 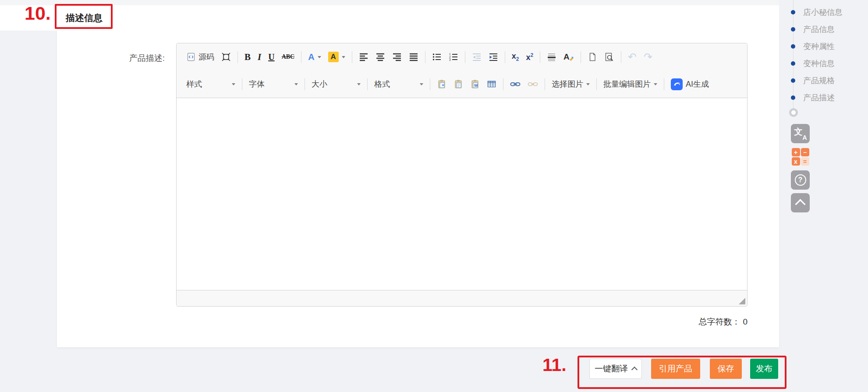 I want to click on calculator-icon: + − x =, so click(x=801, y=157).